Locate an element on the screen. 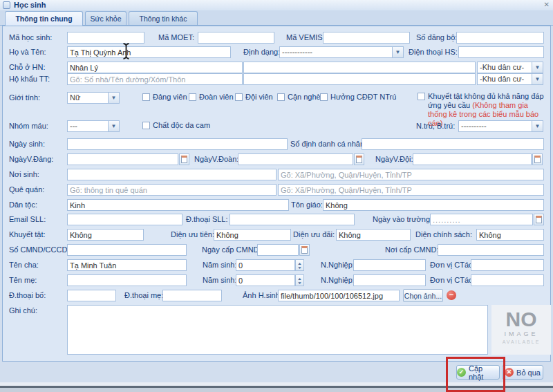  so-cmnd-input is located at coordinates (127, 250).